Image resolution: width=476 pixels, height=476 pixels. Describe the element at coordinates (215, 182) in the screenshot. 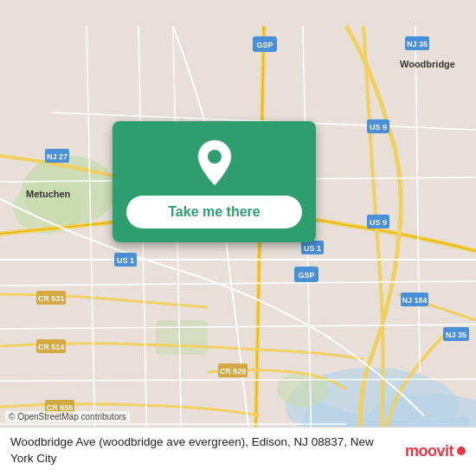

I see `location-card: Take me there` at that location.